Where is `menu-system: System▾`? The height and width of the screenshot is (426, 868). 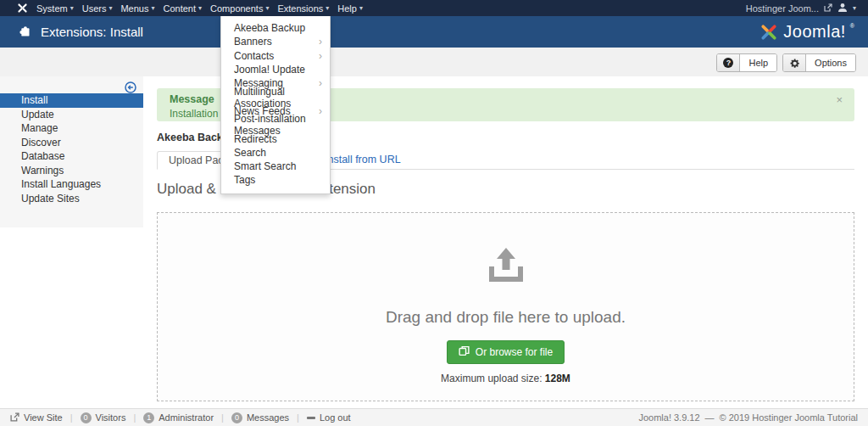 menu-system: System▾ is located at coordinates (55, 8).